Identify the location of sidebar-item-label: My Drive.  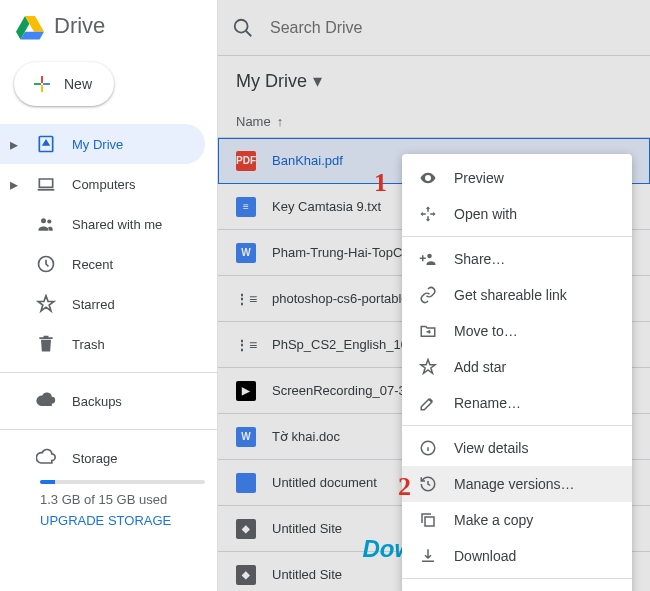
(98, 144).